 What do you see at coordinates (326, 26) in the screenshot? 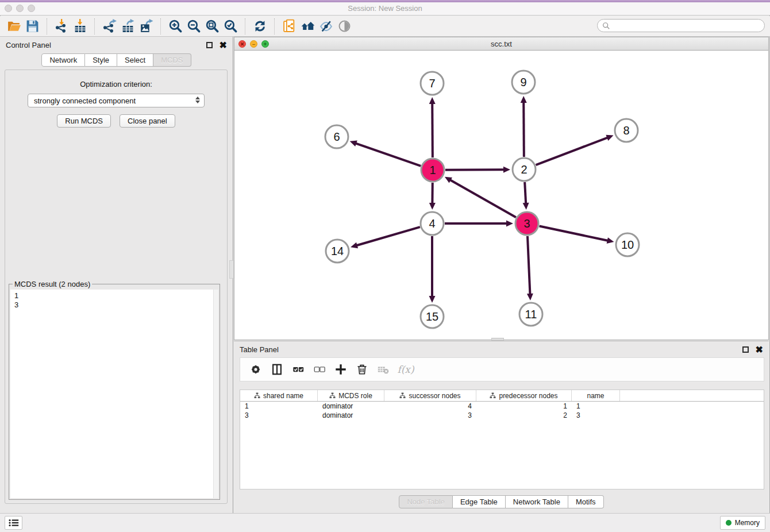
I see `hide-selected-button` at bounding box center [326, 26].